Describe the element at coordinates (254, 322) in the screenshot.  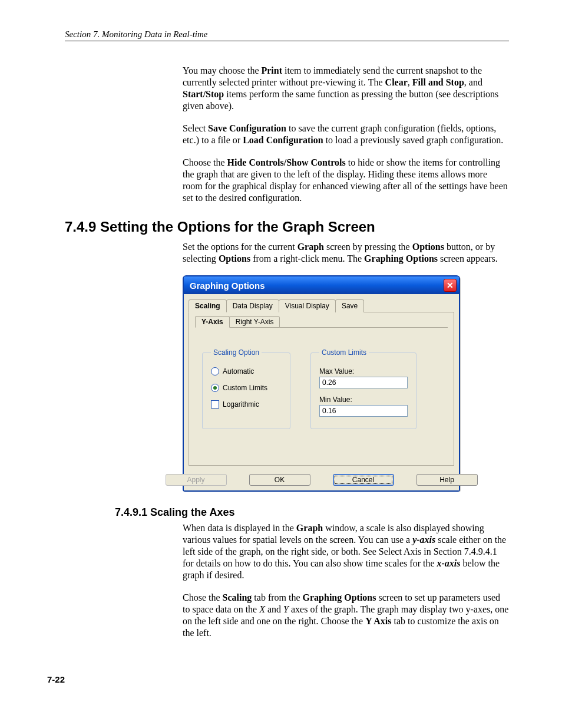
I see `subtab-right-y-axis: Right Y-Axis` at that location.